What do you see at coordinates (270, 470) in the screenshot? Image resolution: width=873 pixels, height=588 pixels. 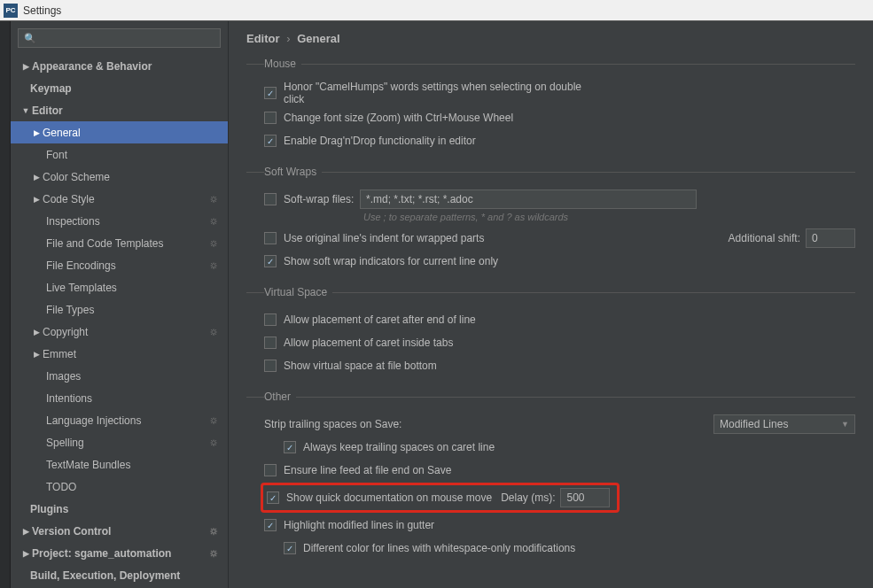 I see `ensure-lf-checkbox` at bounding box center [270, 470].